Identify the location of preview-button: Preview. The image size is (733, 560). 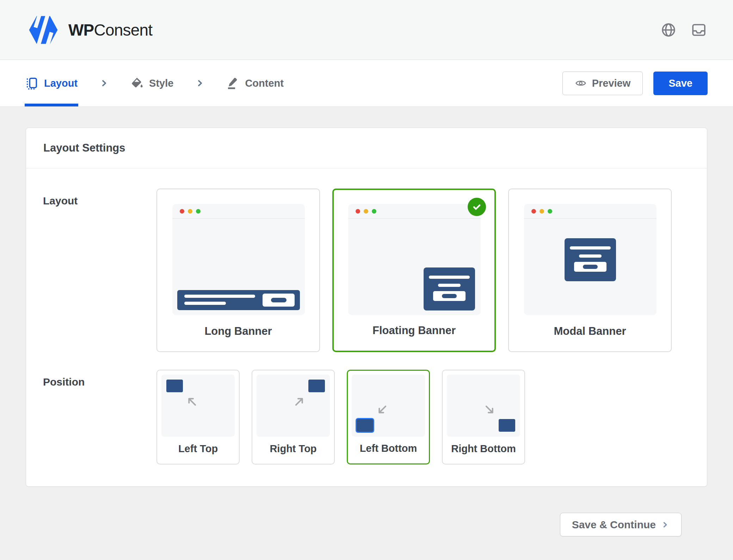
(603, 83).